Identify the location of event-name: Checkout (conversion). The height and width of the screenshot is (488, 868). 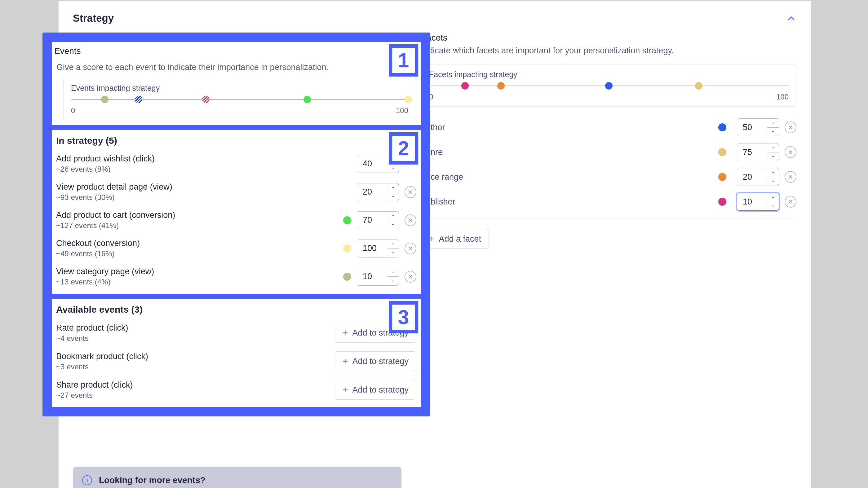
(199, 243).